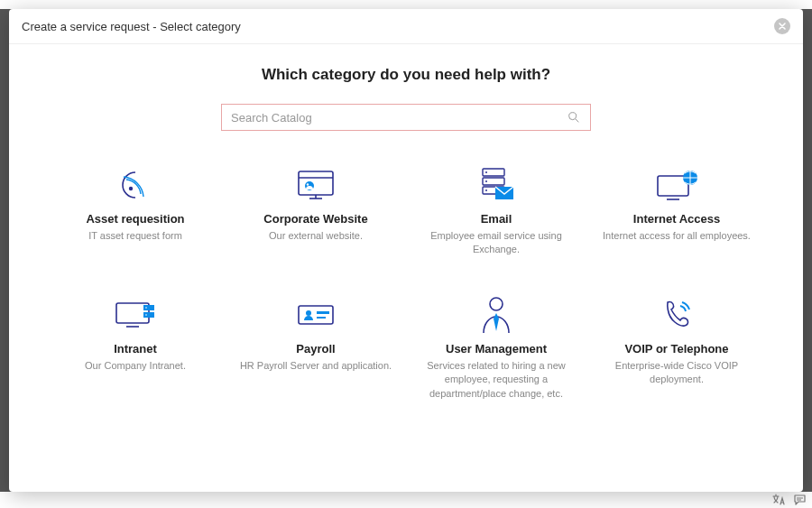 The height and width of the screenshot is (508, 812). What do you see at coordinates (399, 117) in the screenshot?
I see `search-input` at bounding box center [399, 117].